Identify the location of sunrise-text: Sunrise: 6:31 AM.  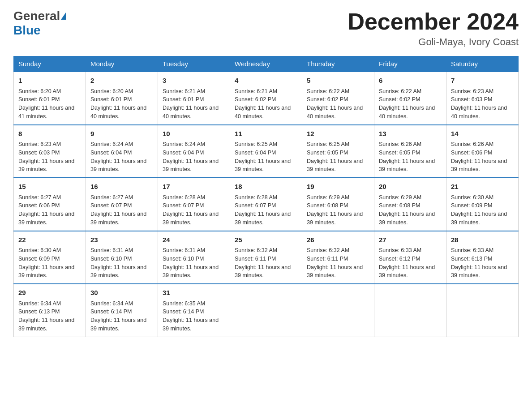
(112, 250).